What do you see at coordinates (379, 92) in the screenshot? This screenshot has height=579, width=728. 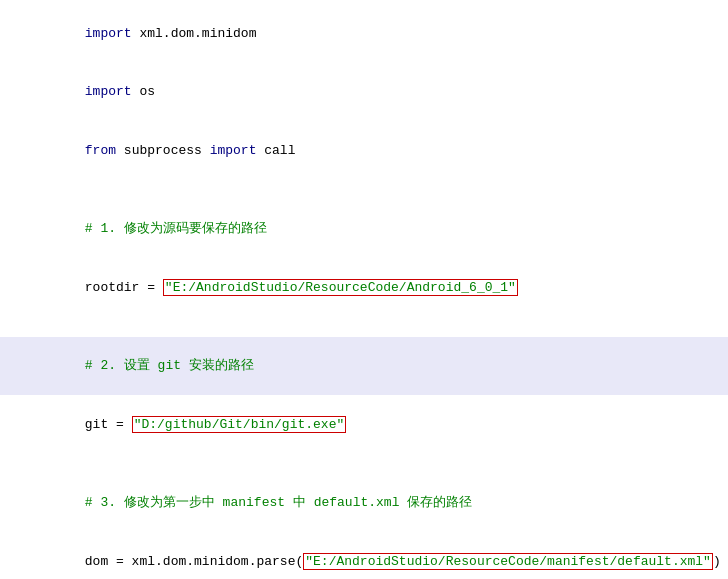 I see `line-content-2: import os` at bounding box center [379, 92].